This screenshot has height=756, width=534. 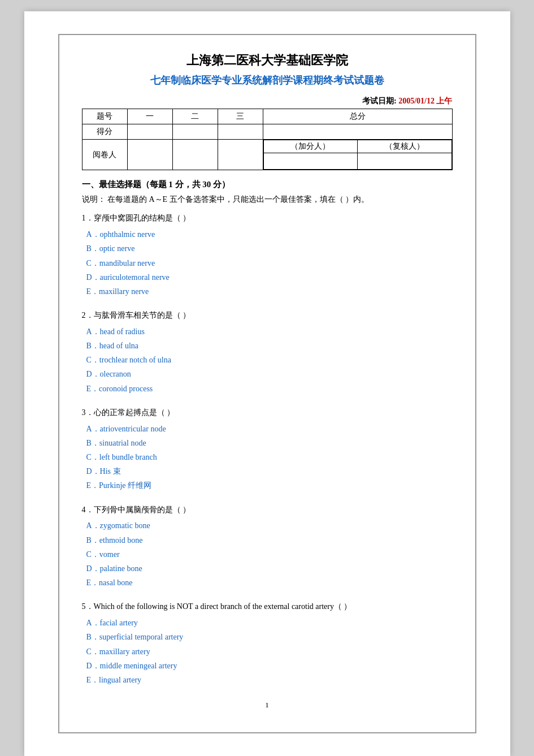 What do you see at coordinates (267, 316) in the screenshot?
I see `question-text-2: 2．与肱骨滑车相关节的是（ ）` at bounding box center [267, 316].